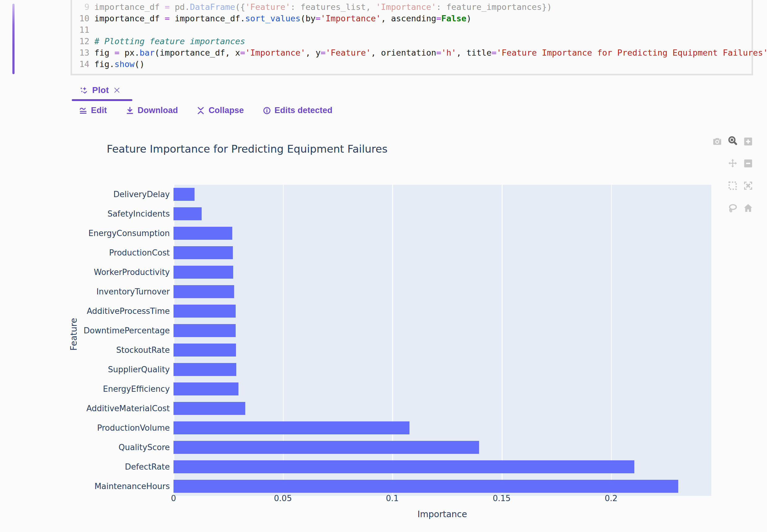 The image size is (767, 532). What do you see at coordinates (442, 514) in the screenshot?
I see `x-axis-title: Importance` at bounding box center [442, 514].